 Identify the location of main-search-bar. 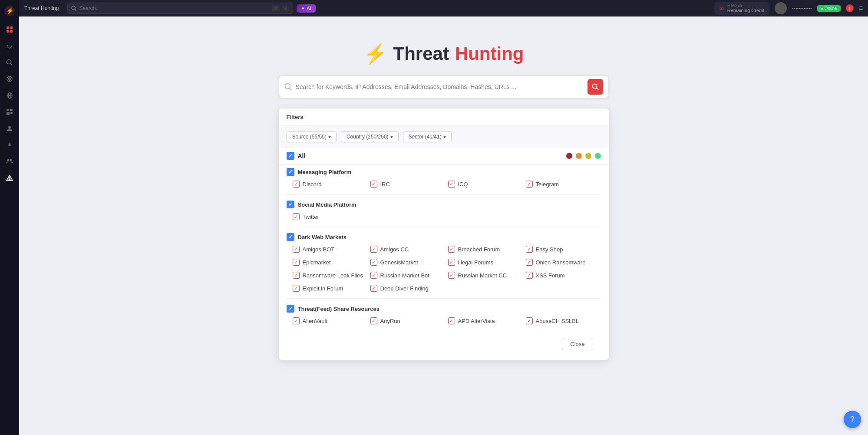
(444, 87).